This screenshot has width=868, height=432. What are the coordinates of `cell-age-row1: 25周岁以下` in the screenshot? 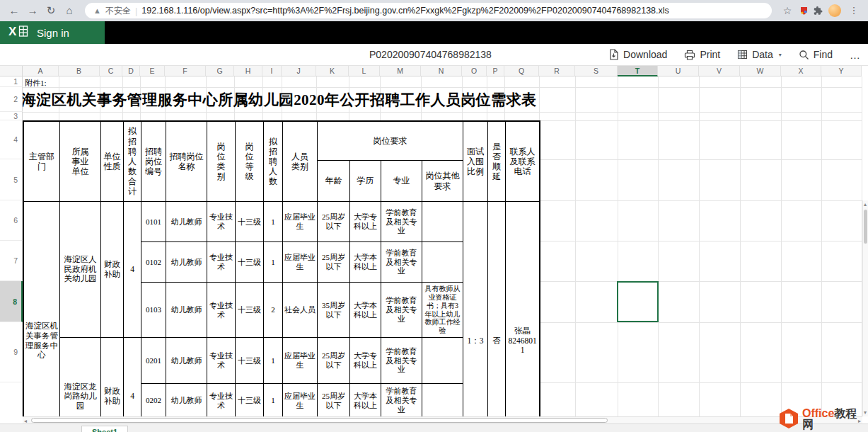 It's located at (334, 222).